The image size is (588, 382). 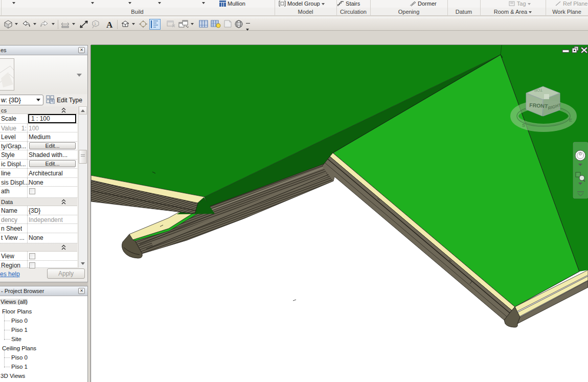 I want to click on svg-text: 1, so click(x=95, y=24).